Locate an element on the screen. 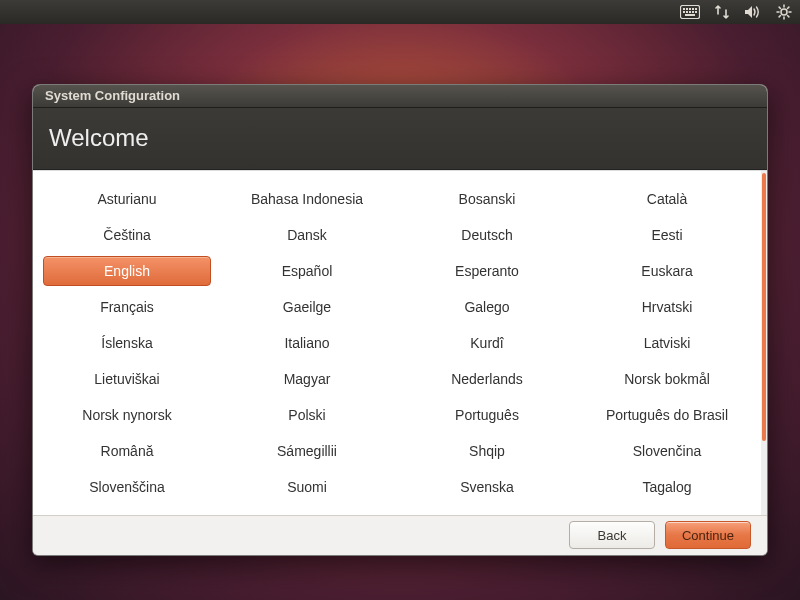  scroll-thumb is located at coordinates (764, 307).